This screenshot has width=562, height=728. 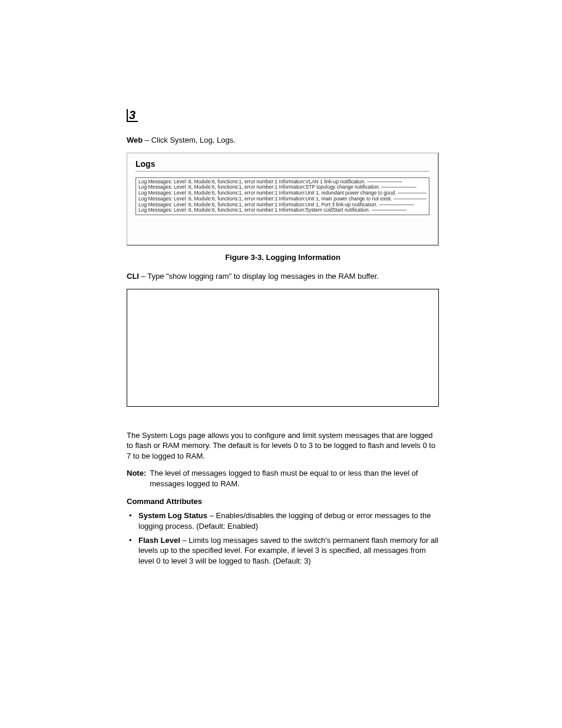 I want to click on attribute-desc: – Limits log messages saved to the switc…, so click(x=289, y=551).